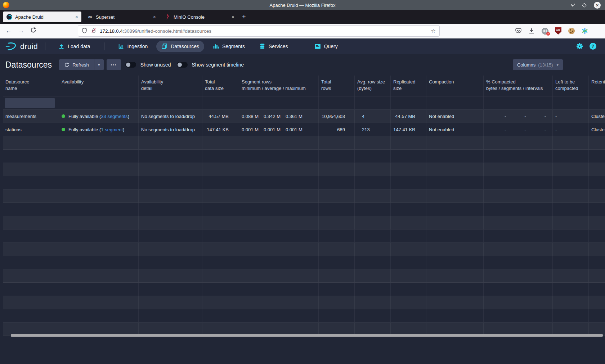 The image size is (605, 364). Describe the element at coordinates (90, 17) in the screenshot. I see `superset-favicon-icon: ∞` at that location.